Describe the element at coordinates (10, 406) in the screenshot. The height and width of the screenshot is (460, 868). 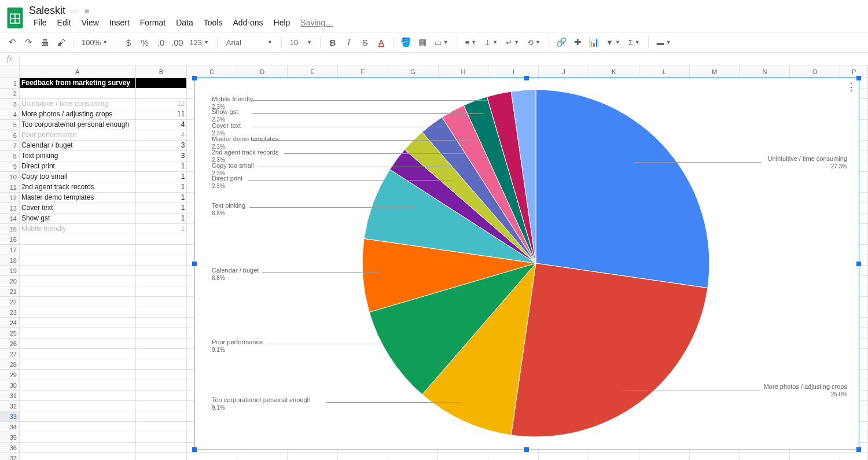
I see `row-header: 32` at that location.